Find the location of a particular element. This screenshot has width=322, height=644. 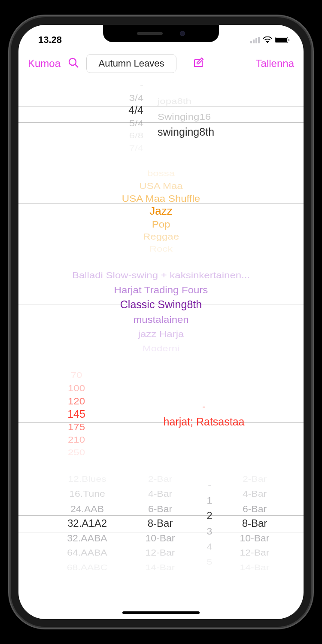

picker-item: 5/4 is located at coordinates (128, 123).